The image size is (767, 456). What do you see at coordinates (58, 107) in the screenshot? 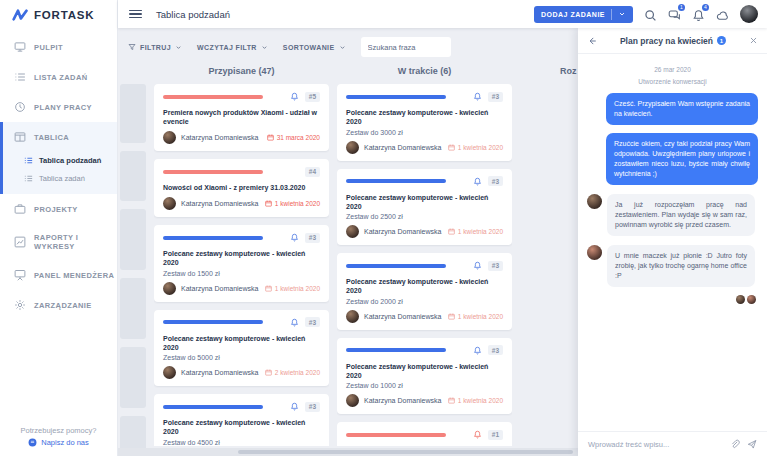
I see `sidebar-item-2: PLANY PRACY` at bounding box center [58, 107].